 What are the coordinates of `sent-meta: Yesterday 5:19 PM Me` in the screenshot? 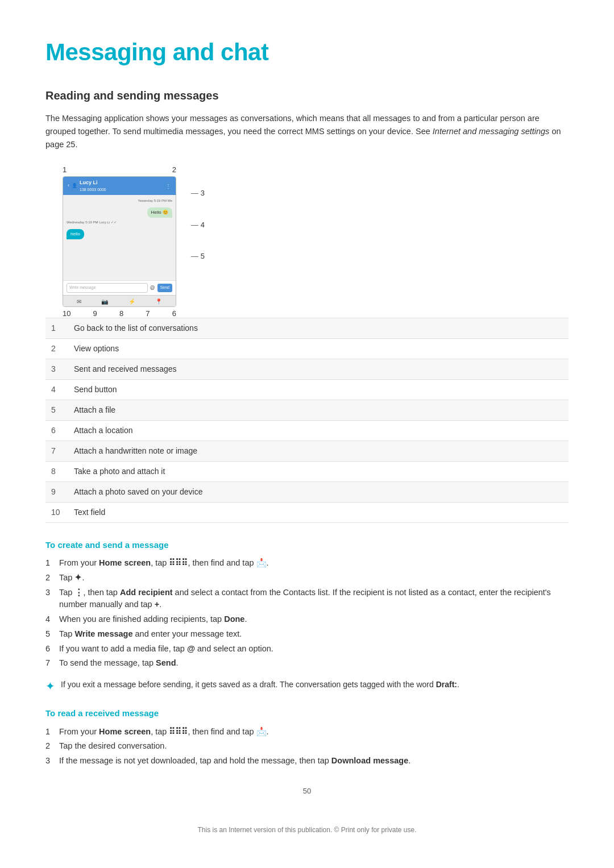 It's located at (119, 201).